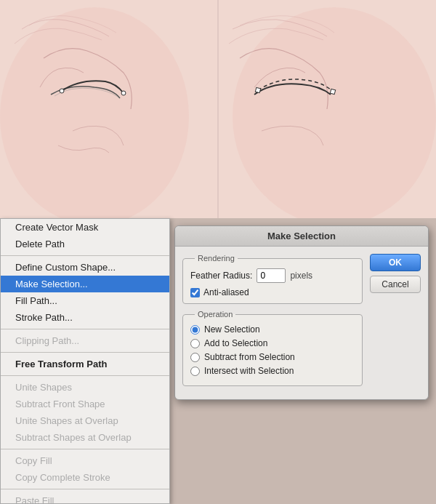 This screenshot has width=436, height=504. Describe the element at coordinates (233, 329) in the screenshot. I see `new-selection-label: New Selection` at that location.